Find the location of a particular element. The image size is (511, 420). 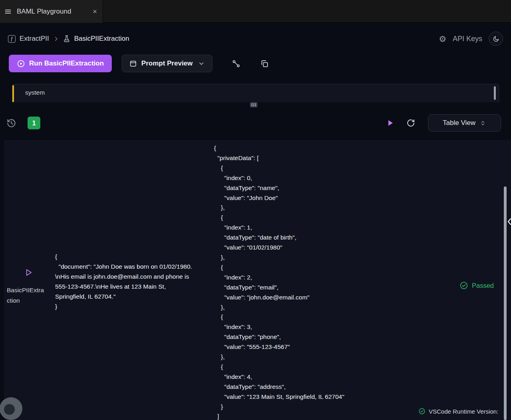

run-single-test-button is located at coordinates (29, 272).